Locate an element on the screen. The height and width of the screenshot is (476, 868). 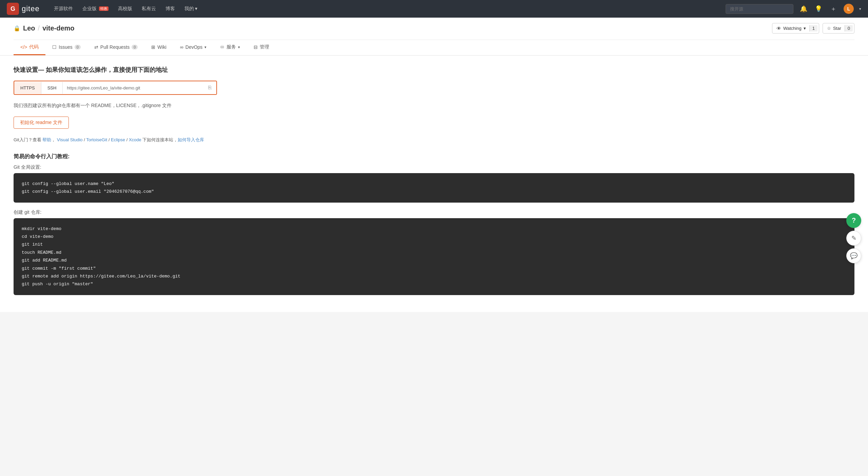
tab-services-label: 服务 is located at coordinates (231, 47).